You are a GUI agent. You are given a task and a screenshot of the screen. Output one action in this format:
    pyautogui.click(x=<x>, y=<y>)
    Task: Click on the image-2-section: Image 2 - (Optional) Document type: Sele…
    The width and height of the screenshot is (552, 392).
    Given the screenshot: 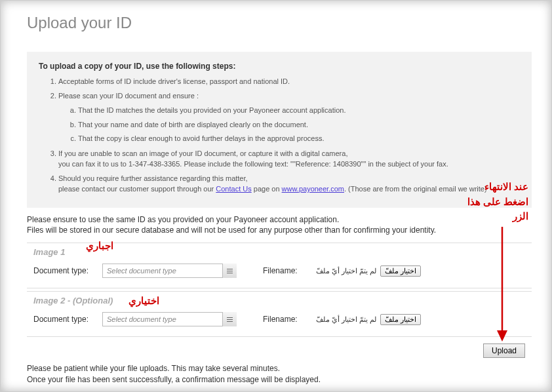 What is the action you would take?
    pyautogui.click(x=279, y=314)
    